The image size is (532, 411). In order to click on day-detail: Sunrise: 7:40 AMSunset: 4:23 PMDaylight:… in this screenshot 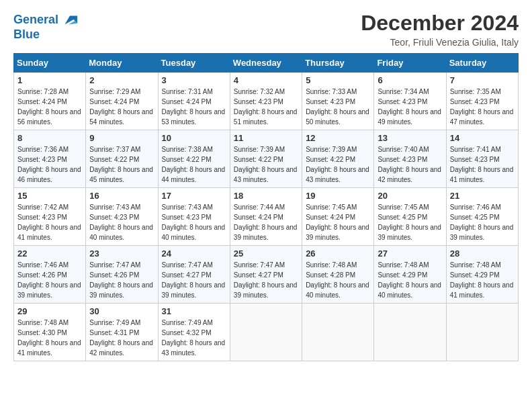, I will do `click(410, 165)`.